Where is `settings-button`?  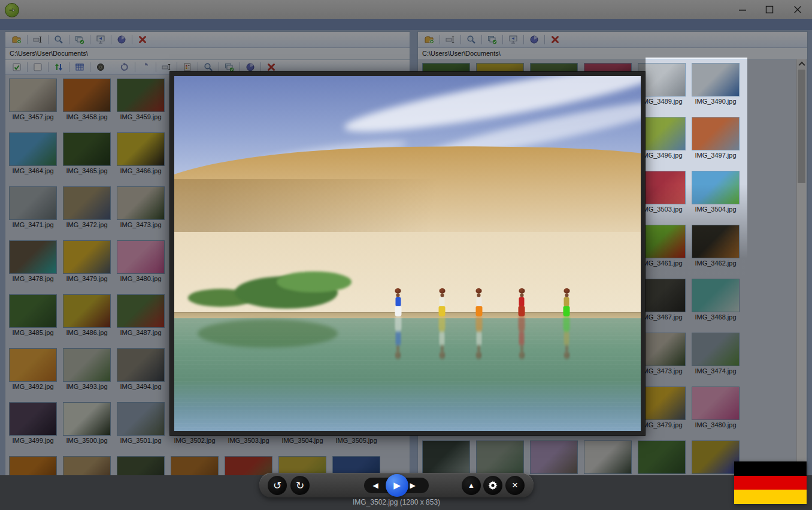
settings-button is located at coordinates (493, 485).